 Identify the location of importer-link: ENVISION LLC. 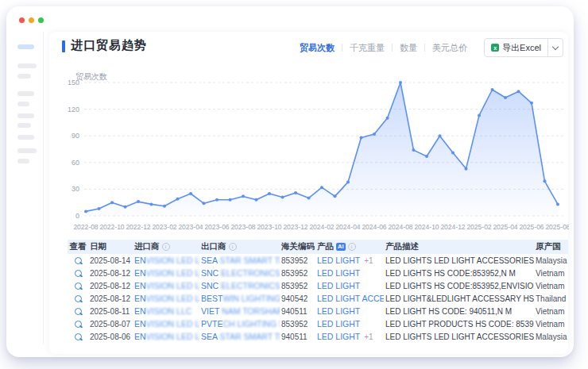
(163, 311).